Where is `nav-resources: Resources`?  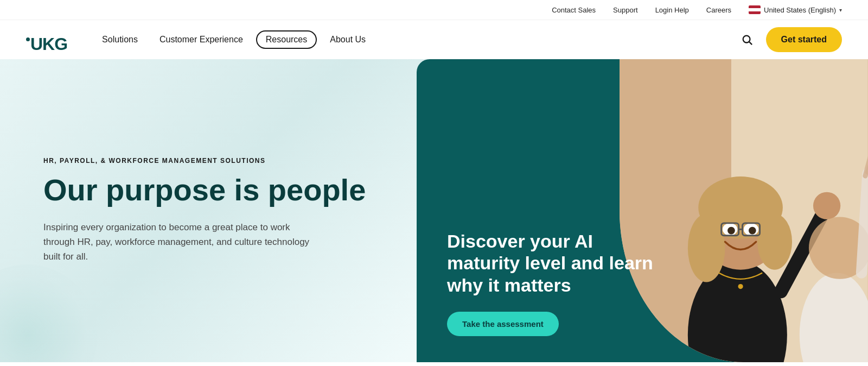 nav-resources: Resources is located at coordinates (286, 40).